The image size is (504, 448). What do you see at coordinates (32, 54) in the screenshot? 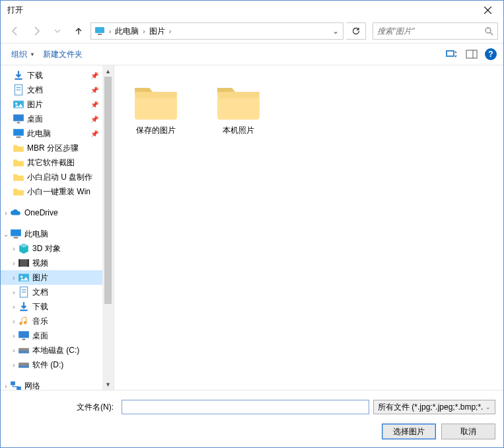
I see `chevron-down-icon: ▼` at bounding box center [32, 54].